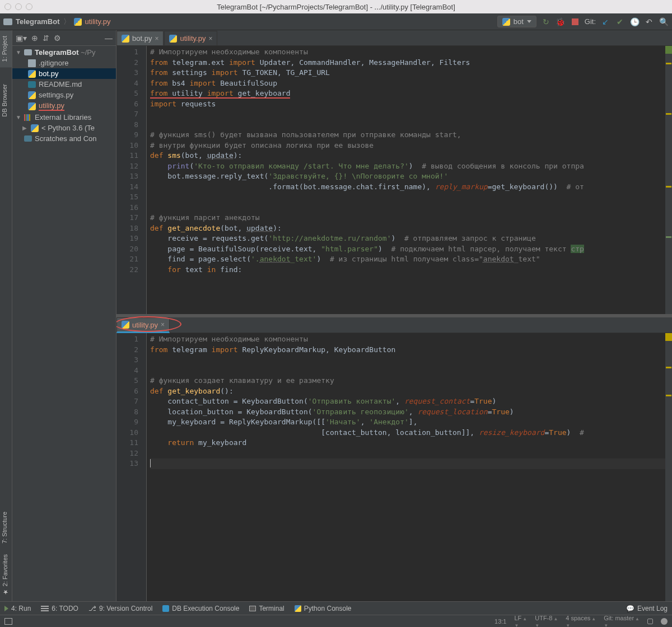 The image size is (672, 627). Describe the element at coordinates (590, 21) in the screenshot. I see `vcs-label: Git:` at that location.